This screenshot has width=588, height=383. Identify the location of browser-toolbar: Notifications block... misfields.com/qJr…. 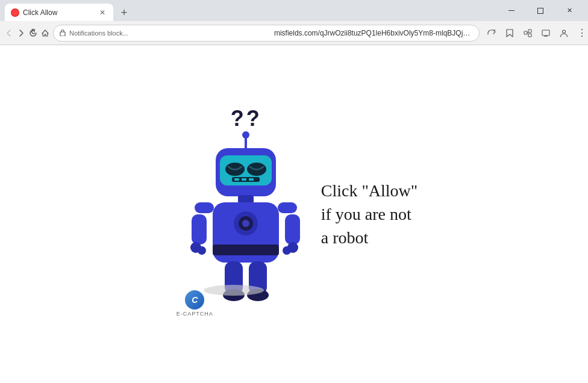
(294, 33).